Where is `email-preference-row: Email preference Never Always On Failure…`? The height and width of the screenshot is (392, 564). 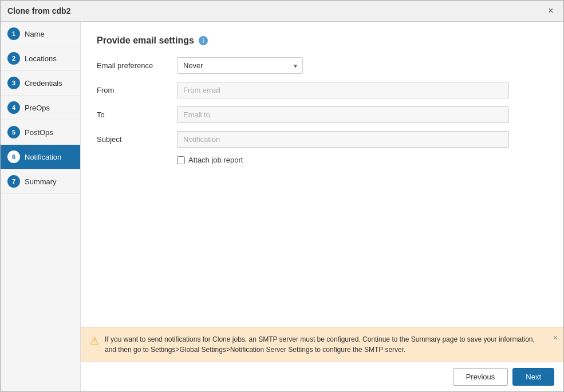 email-preference-row: Email preference Never Always On Failure… is located at coordinates (322, 65).